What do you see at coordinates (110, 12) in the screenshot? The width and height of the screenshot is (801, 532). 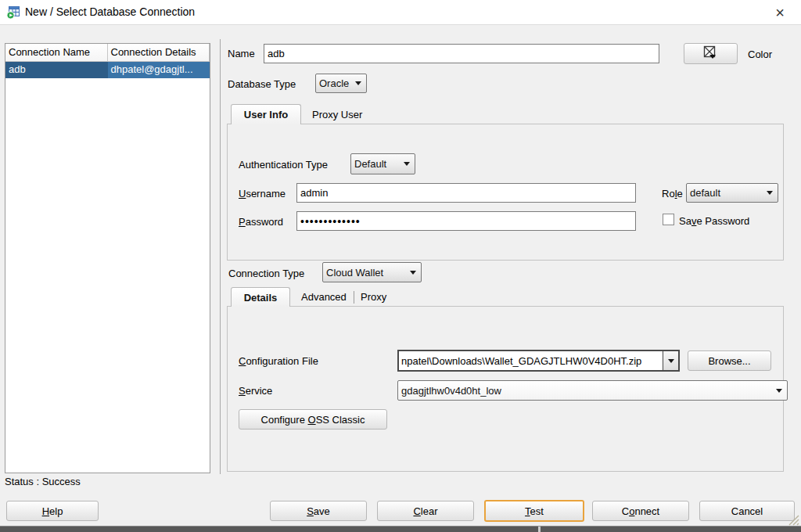 I see `dialog-title: New / Select Database Connection` at bounding box center [110, 12].